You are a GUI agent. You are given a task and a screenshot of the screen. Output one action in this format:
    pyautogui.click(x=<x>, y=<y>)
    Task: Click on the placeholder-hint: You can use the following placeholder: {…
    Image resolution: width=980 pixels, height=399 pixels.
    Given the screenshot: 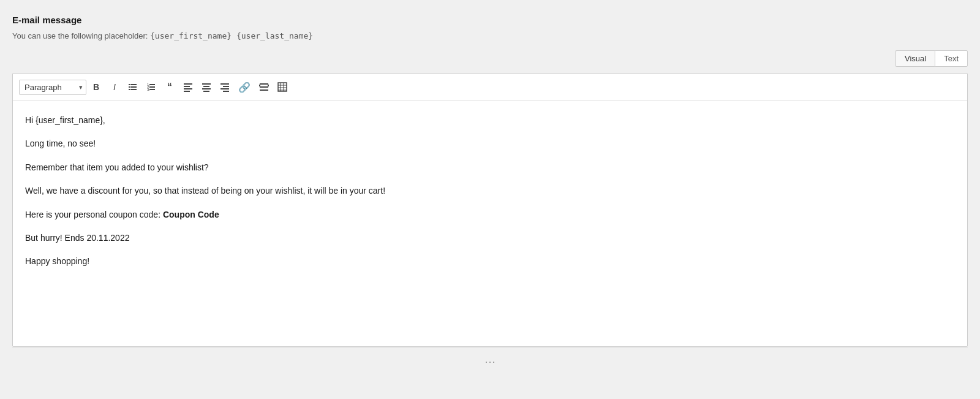 What is the action you would take?
    pyautogui.click(x=490, y=36)
    